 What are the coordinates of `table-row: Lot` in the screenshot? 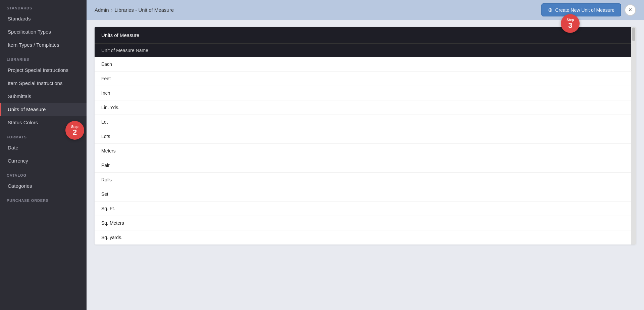 It's located at (363, 122).